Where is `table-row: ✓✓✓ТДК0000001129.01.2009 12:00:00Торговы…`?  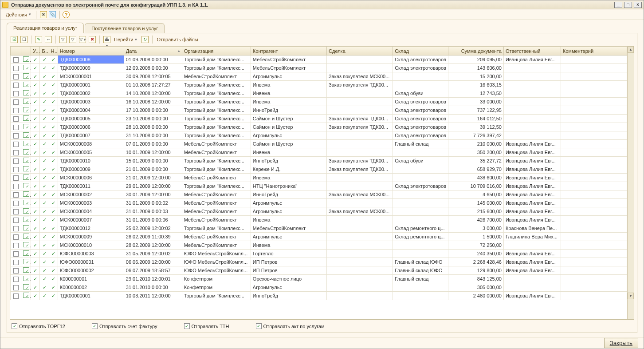
table-row: ✓✓✓ТДК0000001129.01.2009 12:00:00Торговы… is located at coordinates (319, 186).